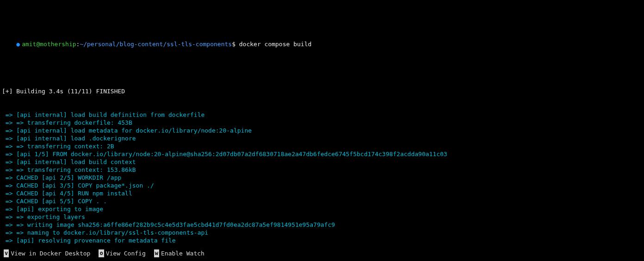 This screenshot has height=261, width=644. I want to click on hotkey-badge: o, so click(101, 253).